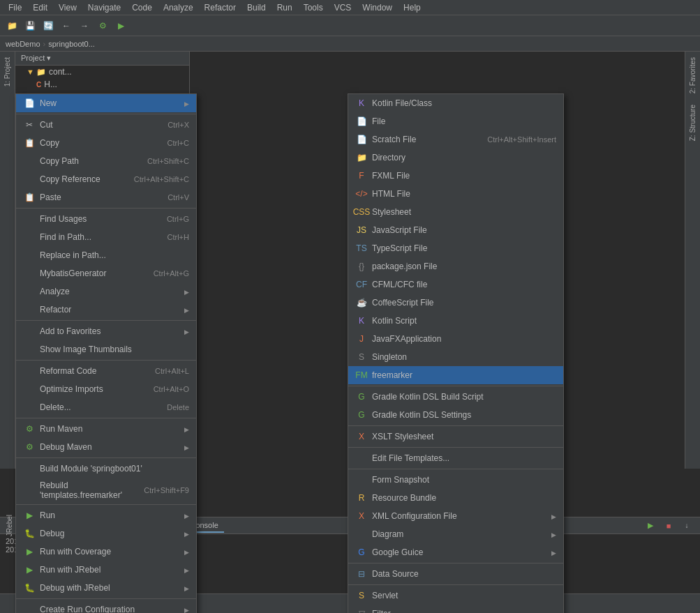 Image resolution: width=700 pixels, height=613 pixels. I want to click on tree-item-h: C H..., so click(102, 84).